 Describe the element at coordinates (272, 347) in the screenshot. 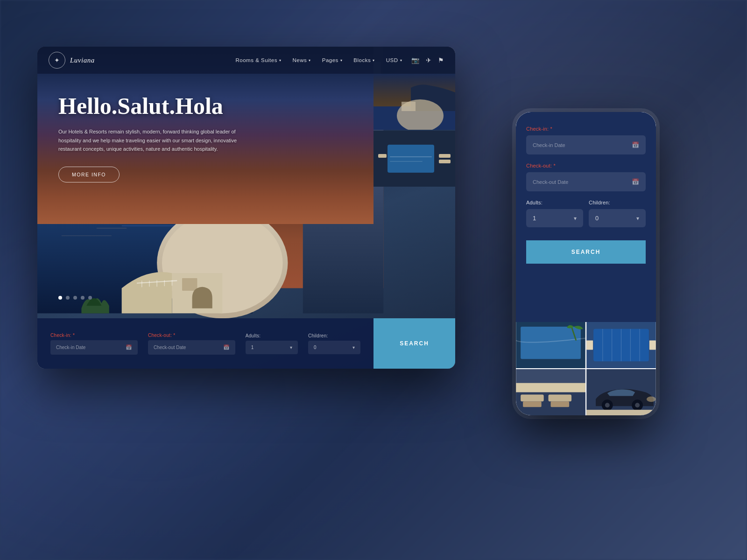

I see `adults-select: 1 ▾` at that location.